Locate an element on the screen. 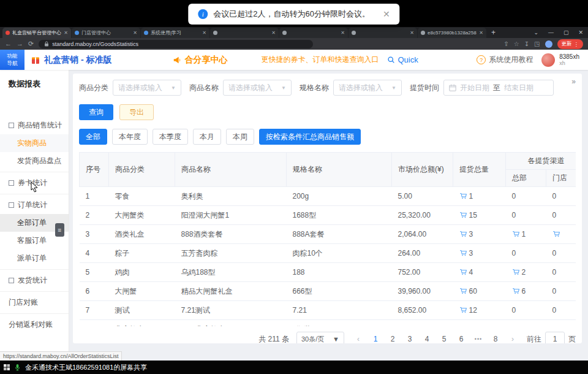  forward-icon: → is located at coordinates (20, 44).